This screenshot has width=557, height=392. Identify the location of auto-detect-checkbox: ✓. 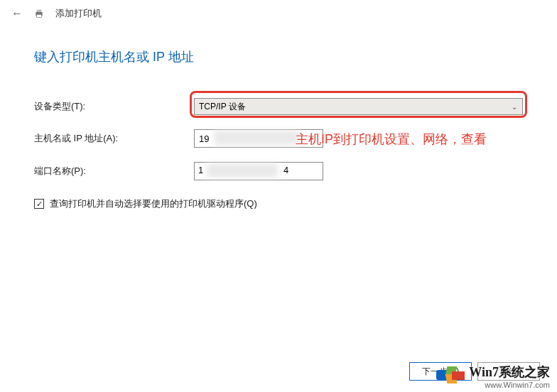
(39, 204).